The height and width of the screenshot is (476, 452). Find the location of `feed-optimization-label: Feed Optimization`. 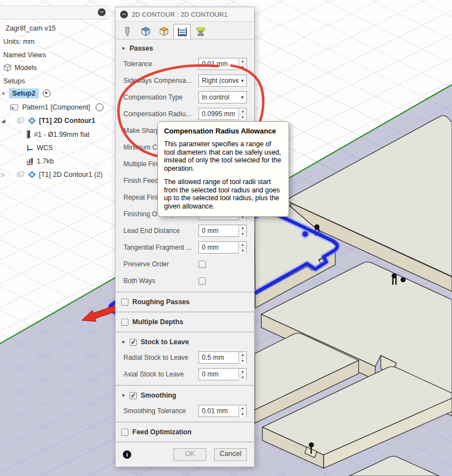

feed-optimization-label: Feed Optimization is located at coordinates (162, 432).